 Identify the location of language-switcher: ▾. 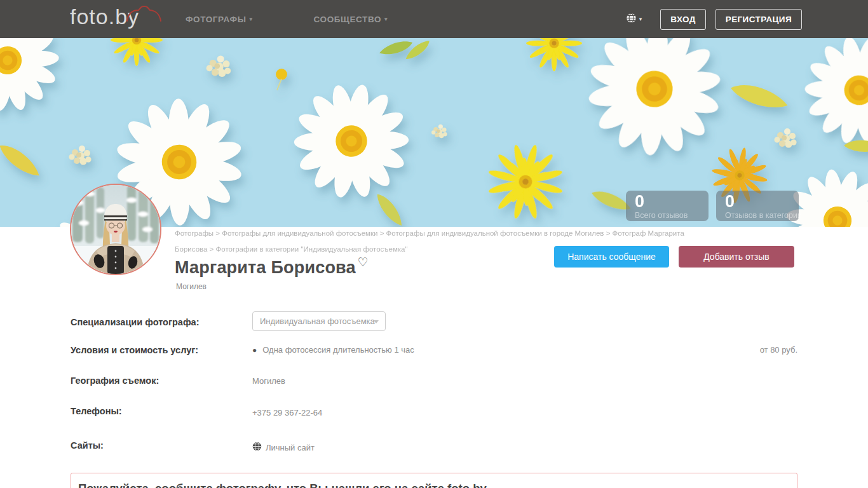
(634, 19).